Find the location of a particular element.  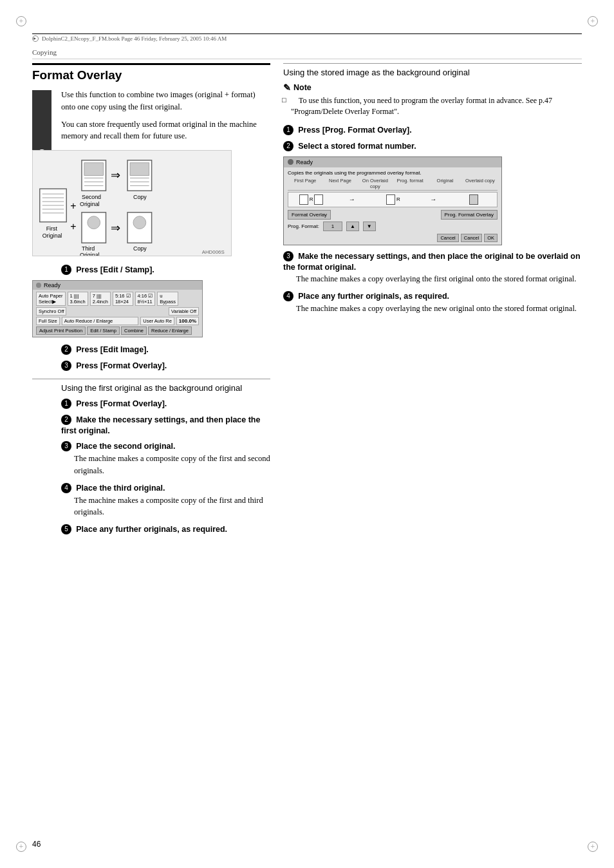

ok-btn: OK is located at coordinates (490, 238).